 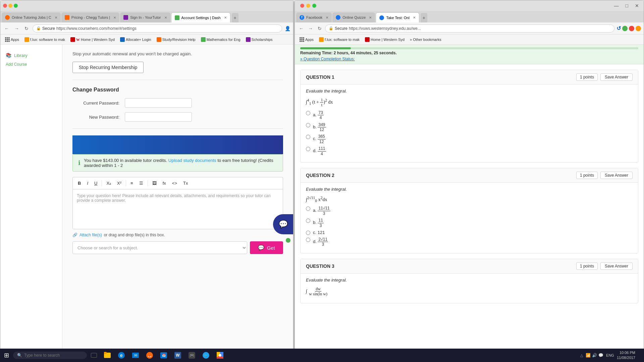 What do you see at coordinates (79, 183) in the screenshot?
I see `bold-btn: B` at bounding box center [79, 183].